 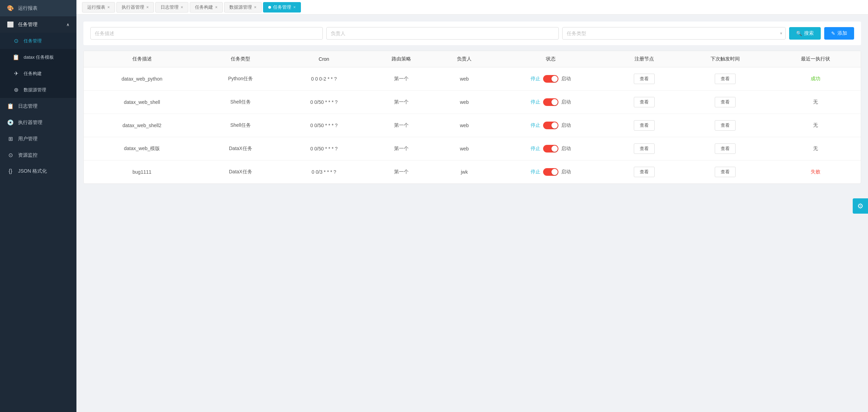 What do you see at coordinates (135, 7) in the screenshot?
I see `tab-executor: 执行器管理 ×` at bounding box center [135, 7].